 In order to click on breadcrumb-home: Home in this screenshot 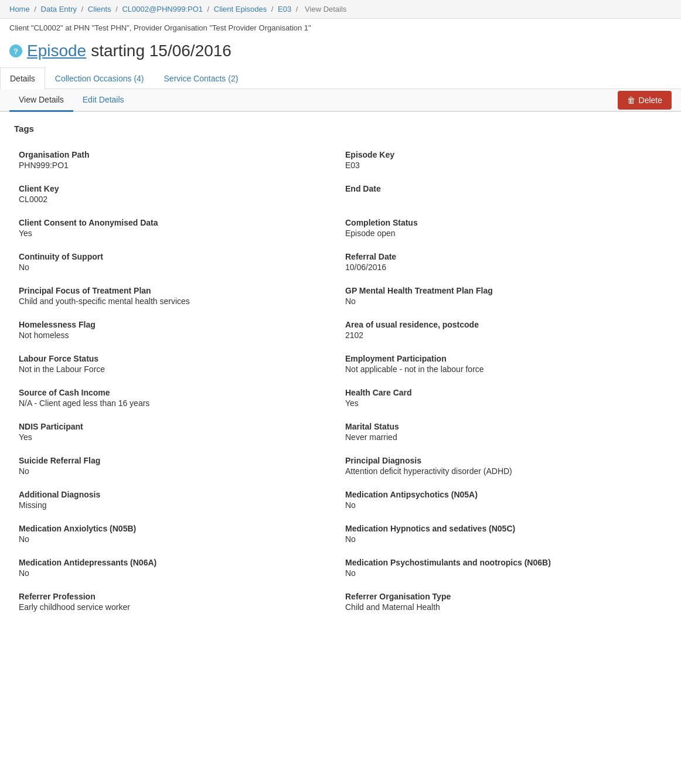, I will do `click(20, 9)`.